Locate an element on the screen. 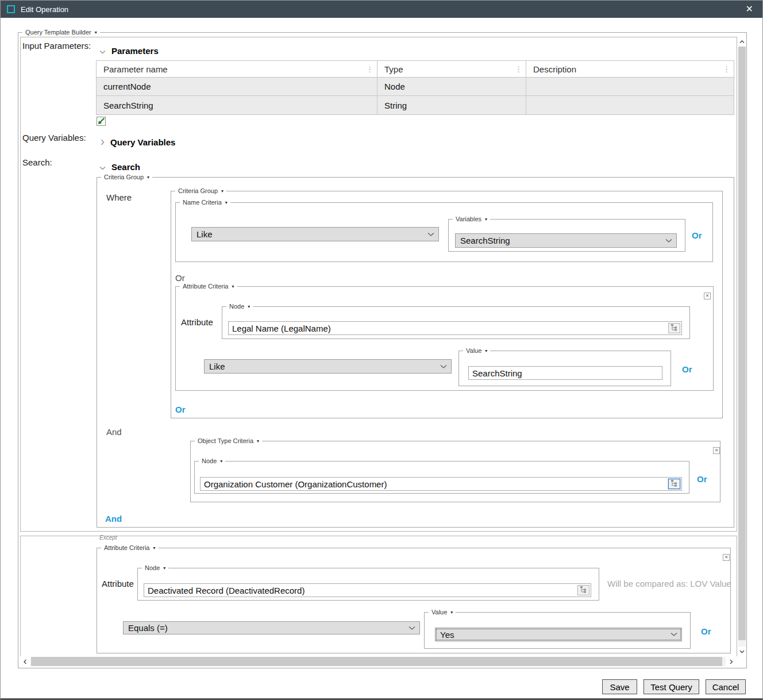 This screenshot has height=700, width=763. attribute-operator-select: Like is located at coordinates (327, 367).